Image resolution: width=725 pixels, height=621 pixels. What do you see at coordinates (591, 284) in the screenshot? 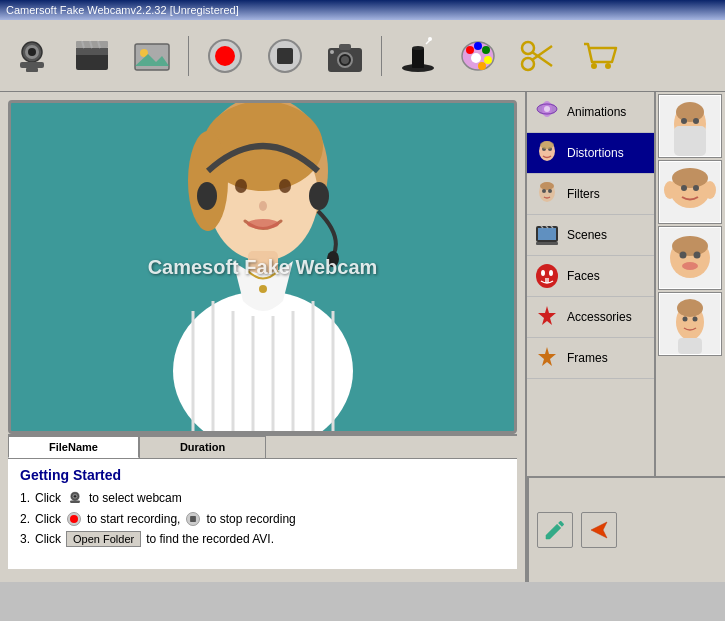
I see `effects-list: Animations Distortions` at bounding box center [591, 284].